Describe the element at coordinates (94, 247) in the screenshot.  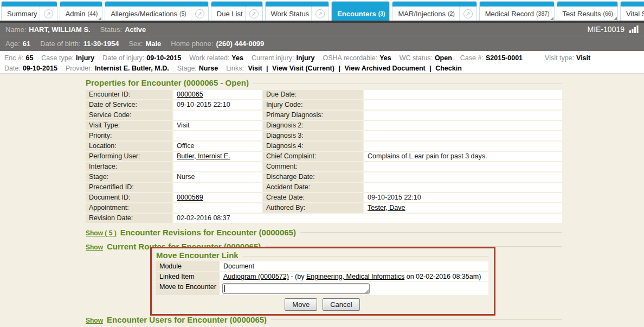
I see `show-routes-link: Show` at that location.